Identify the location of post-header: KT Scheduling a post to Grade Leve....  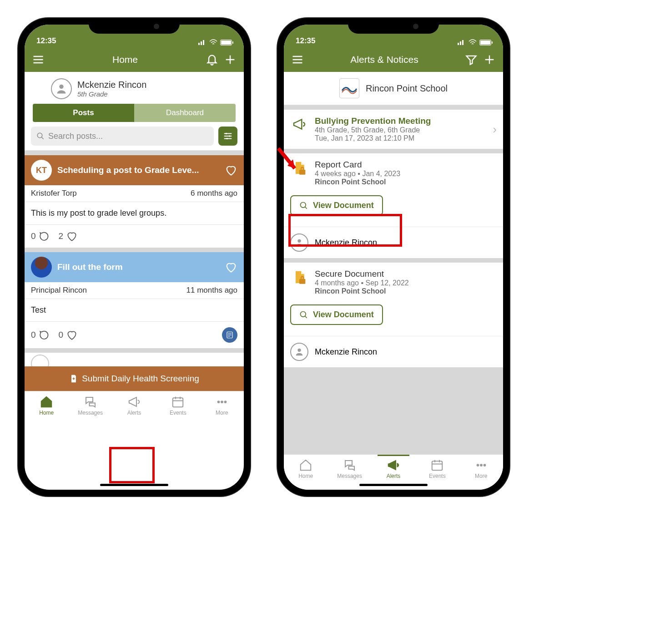
(134, 170).